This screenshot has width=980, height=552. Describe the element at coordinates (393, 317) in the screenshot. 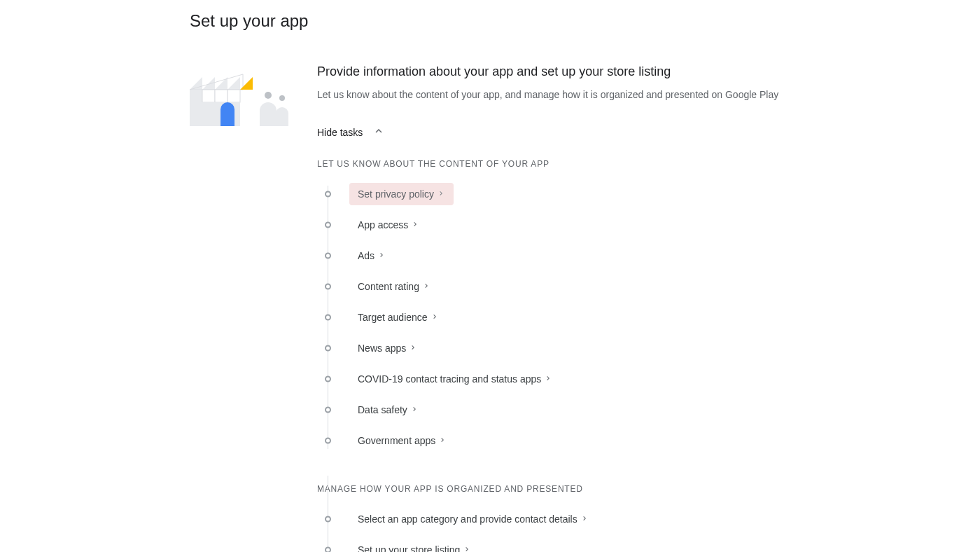

I see `task-label: Target audience` at that location.